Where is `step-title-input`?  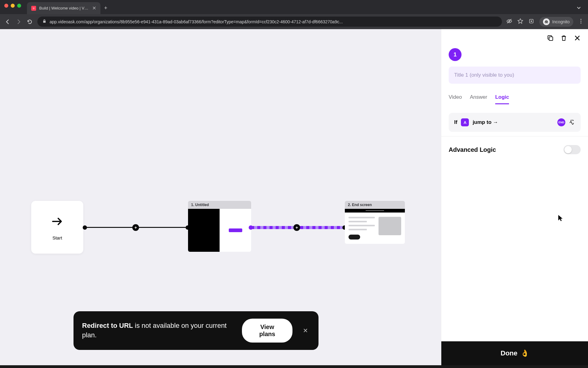
step-title-input is located at coordinates (514, 75).